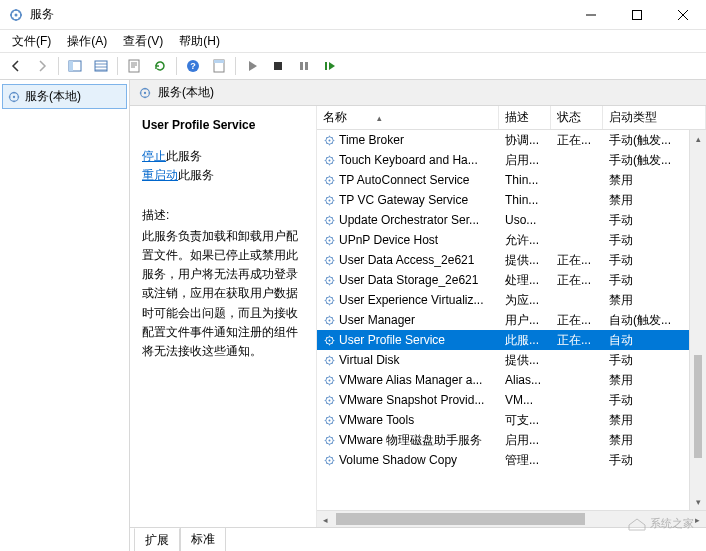 The height and width of the screenshot is (551, 706). What do you see at coordinates (698, 138) in the screenshot?
I see `scroll-up-arrow: ▴` at bounding box center [698, 138].